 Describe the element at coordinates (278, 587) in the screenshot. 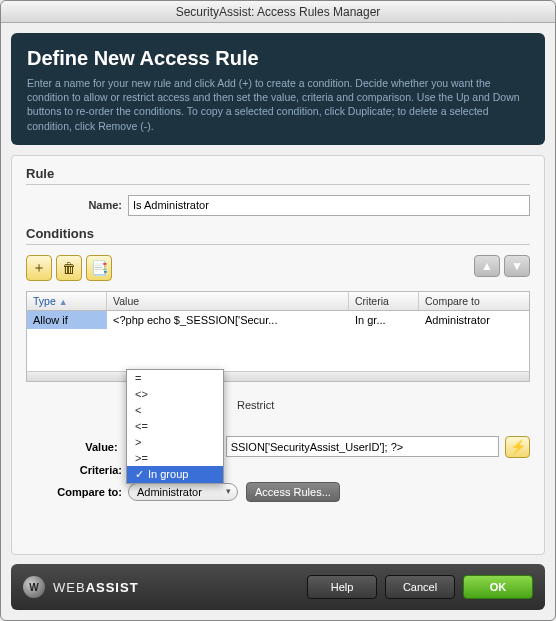

I see `footer-bar: W WEBASSIST Help Cancel OK` at that location.